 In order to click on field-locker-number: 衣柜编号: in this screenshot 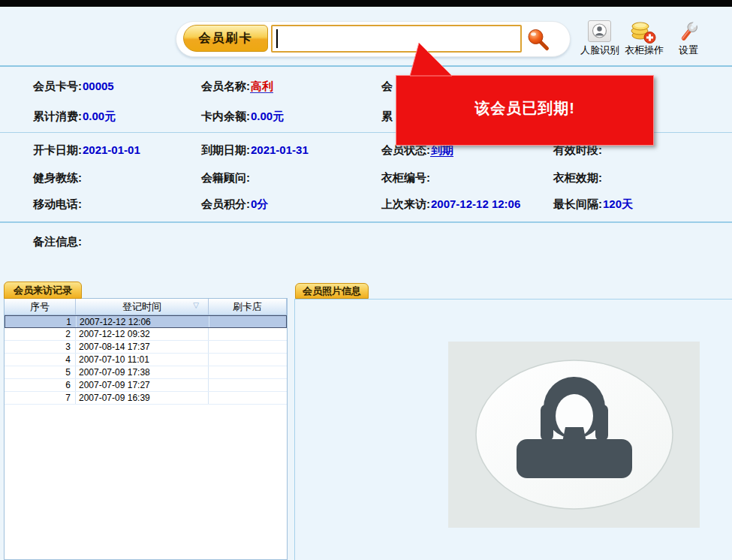, I will do `click(406, 179)`.